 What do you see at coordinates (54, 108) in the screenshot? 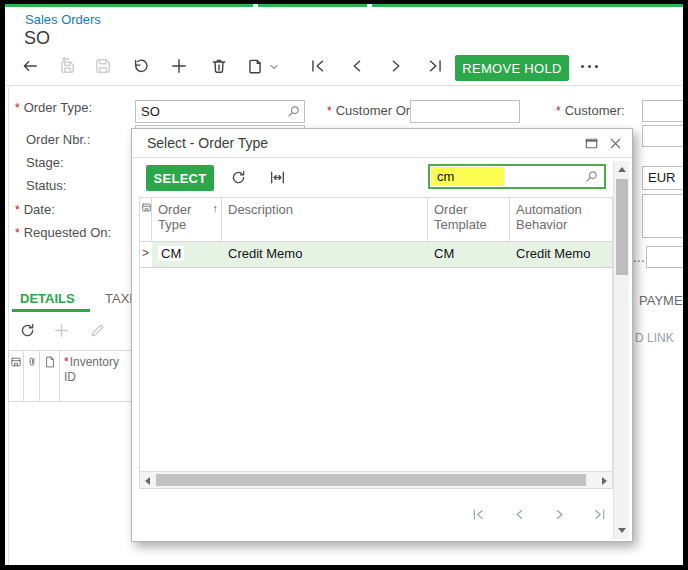
I see `order-type-label: *Order Type:` at bounding box center [54, 108].